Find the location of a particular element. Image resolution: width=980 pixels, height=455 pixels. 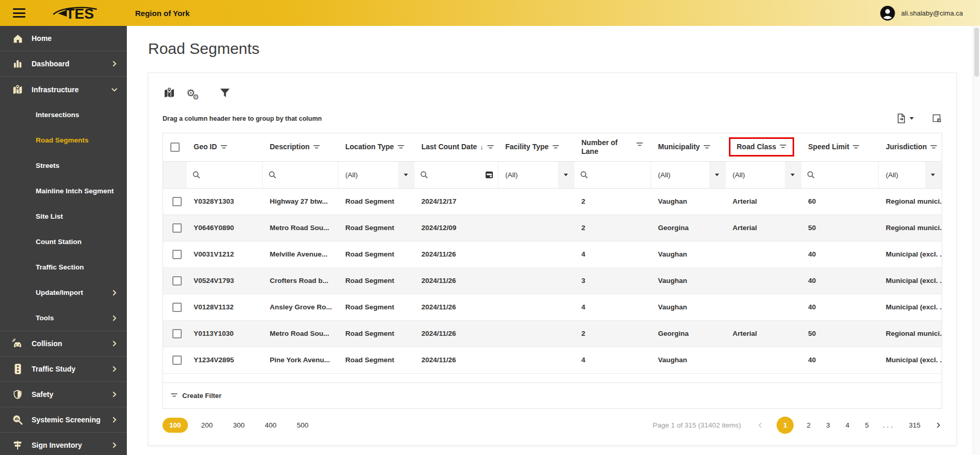

sidebar-item-infrastructure: Infrastructure is located at coordinates (63, 89).